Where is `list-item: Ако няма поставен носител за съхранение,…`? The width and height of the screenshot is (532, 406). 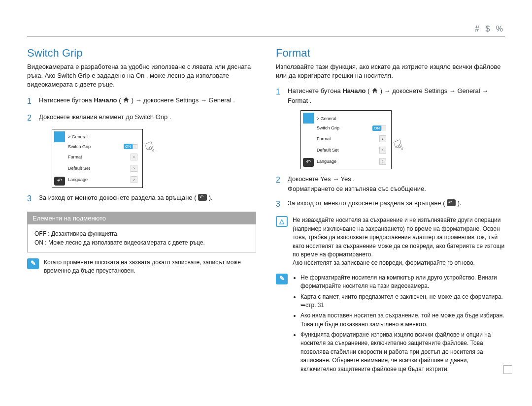
list-item: Ако няма поставен носител за съхранение,… is located at coordinates (403, 320).